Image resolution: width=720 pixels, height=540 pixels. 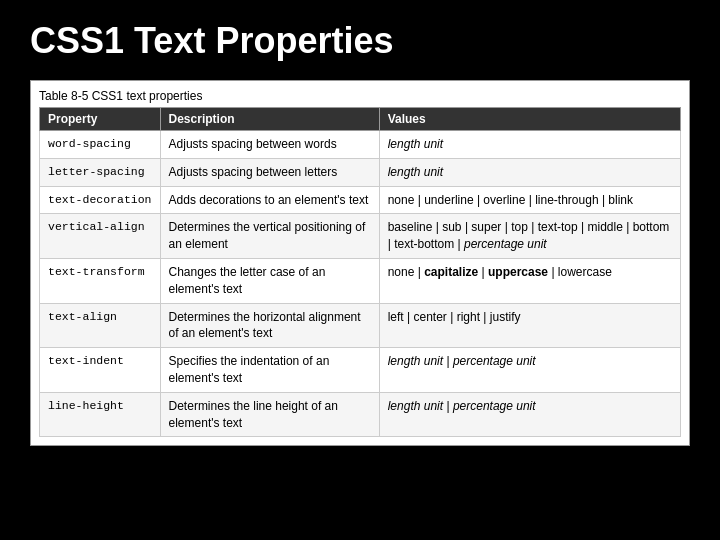 What do you see at coordinates (100, 145) in the screenshot?
I see `cell-property: word-spacing` at bounding box center [100, 145].